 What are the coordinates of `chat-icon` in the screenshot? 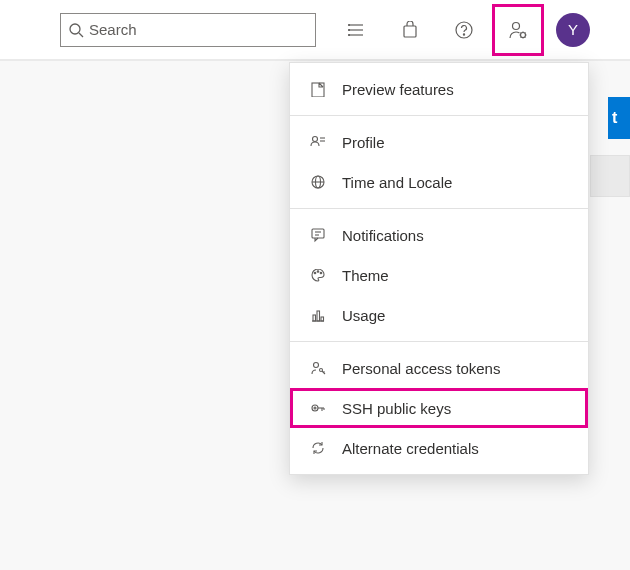 It's located at (318, 235).